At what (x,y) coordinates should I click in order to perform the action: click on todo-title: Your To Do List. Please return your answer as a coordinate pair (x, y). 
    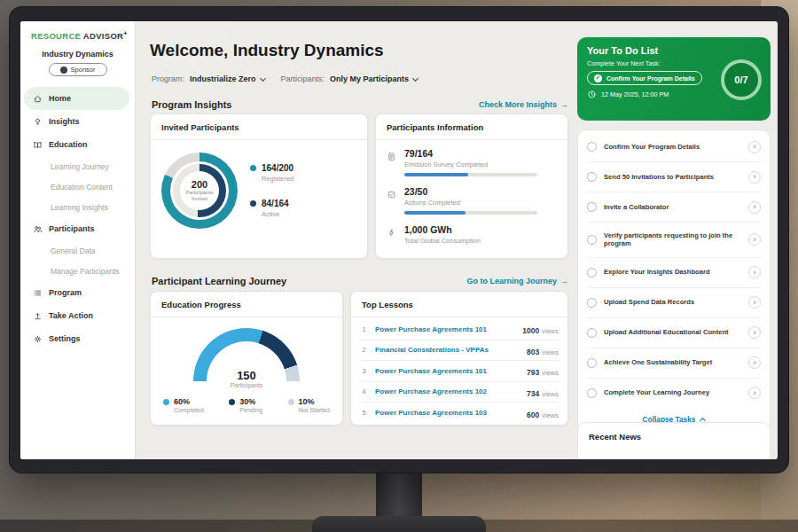
    Looking at the image, I should click on (674, 51).